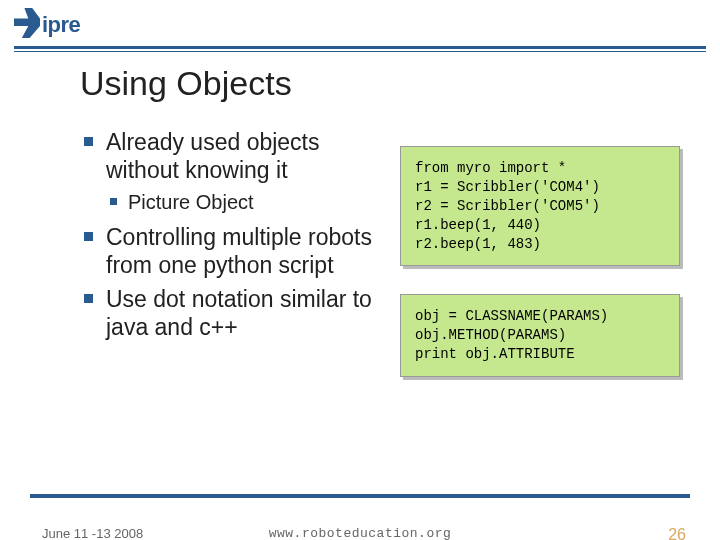 The height and width of the screenshot is (540, 720). What do you see at coordinates (360, 496) in the screenshot?
I see `divider-bottom` at bounding box center [360, 496].